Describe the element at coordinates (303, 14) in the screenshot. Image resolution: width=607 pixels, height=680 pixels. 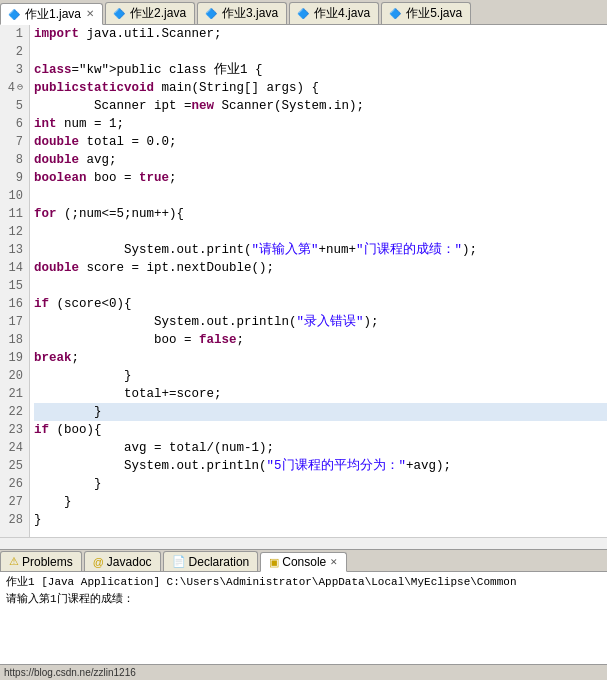
I see `java-file-icon-4: 🔷` at that location.